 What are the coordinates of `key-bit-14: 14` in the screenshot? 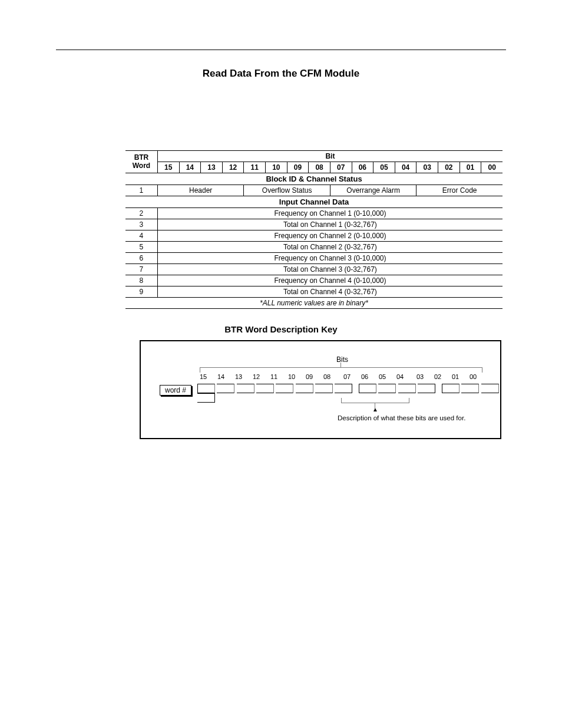 It's located at (221, 377).